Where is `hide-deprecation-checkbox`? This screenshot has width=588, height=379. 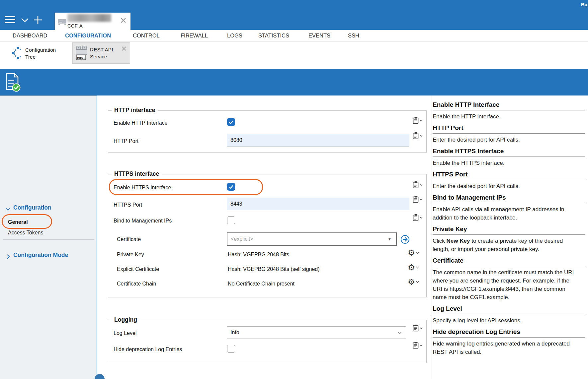
hide-deprecation-checkbox is located at coordinates (231, 349).